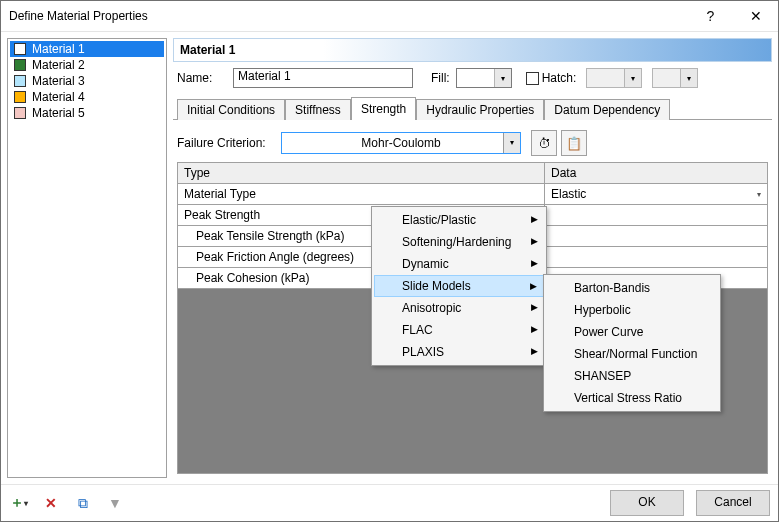 The width and height of the screenshot is (779, 522). What do you see at coordinates (384, 108) in the screenshot?
I see `tab-strength: Strength` at bounding box center [384, 108].